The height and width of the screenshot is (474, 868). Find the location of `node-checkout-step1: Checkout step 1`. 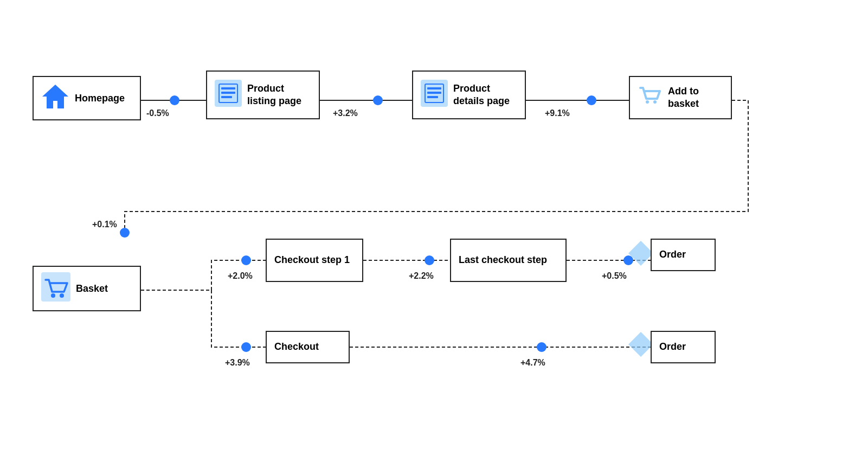

node-checkout-step1: Checkout step 1 is located at coordinates (314, 260).